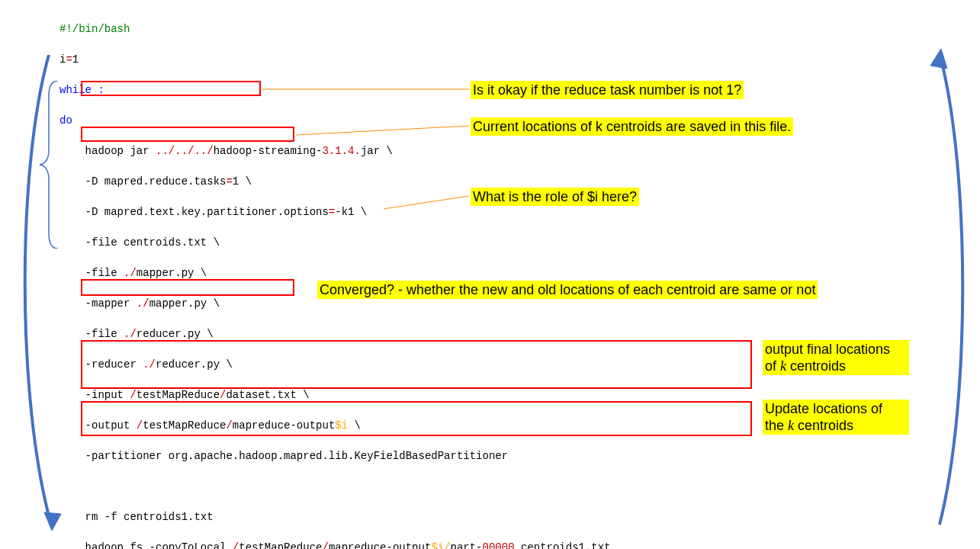  What do you see at coordinates (345, 212) in the screenshot?
I see `line-partitioner-options: -D mapred.text.key.partitioner.options=-…` at bounding box center [345, 212].